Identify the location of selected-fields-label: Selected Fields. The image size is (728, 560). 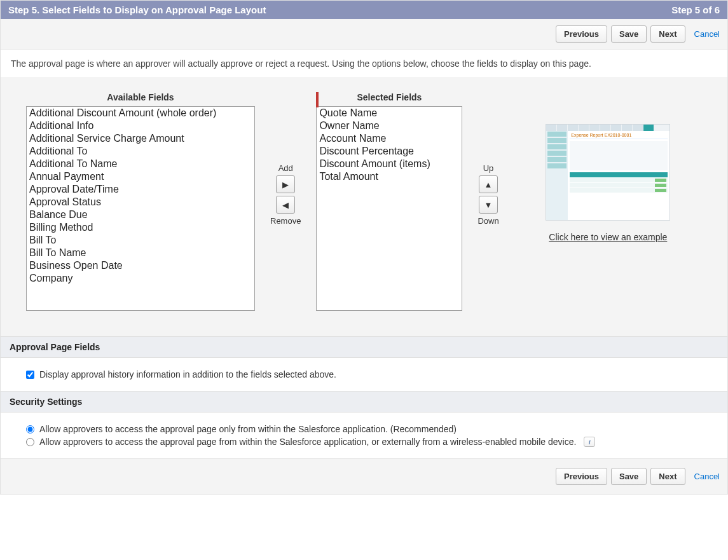
(389, 97).